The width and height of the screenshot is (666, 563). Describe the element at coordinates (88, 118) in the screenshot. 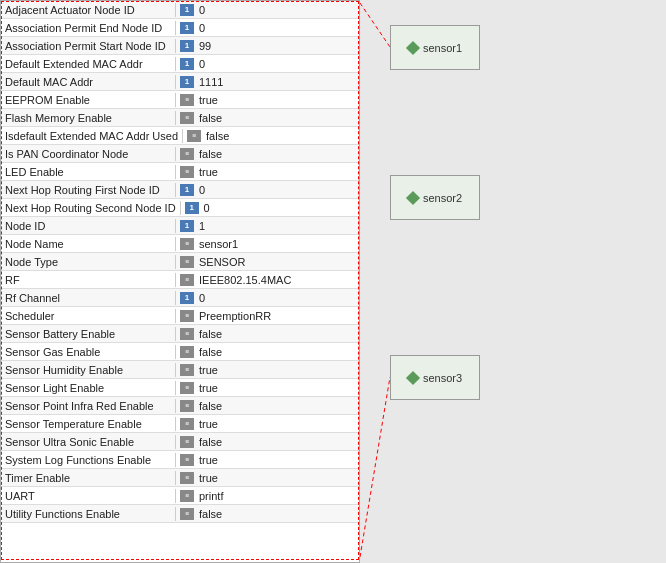

I see `property-name: Flash Memory Enable` at that location.